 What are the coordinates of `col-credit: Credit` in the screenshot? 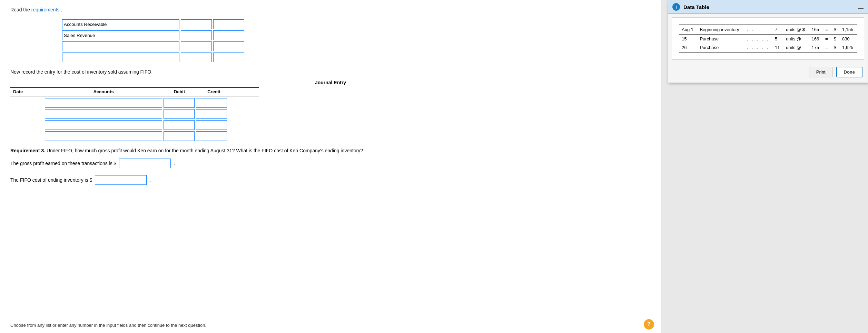 It's located at (214, 92).